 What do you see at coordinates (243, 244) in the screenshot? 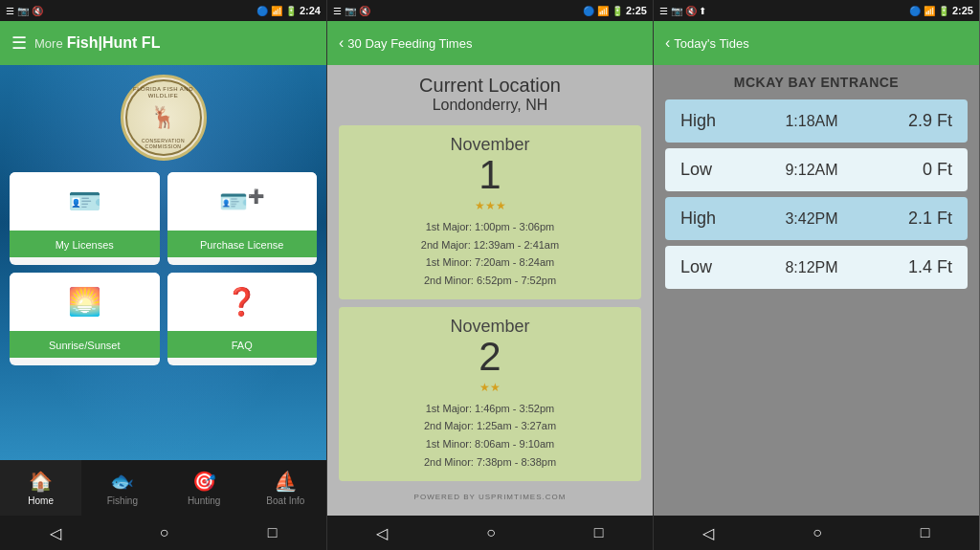
I see `purchase-license-label-area: Purchase License` at bounding box center [243, 244].